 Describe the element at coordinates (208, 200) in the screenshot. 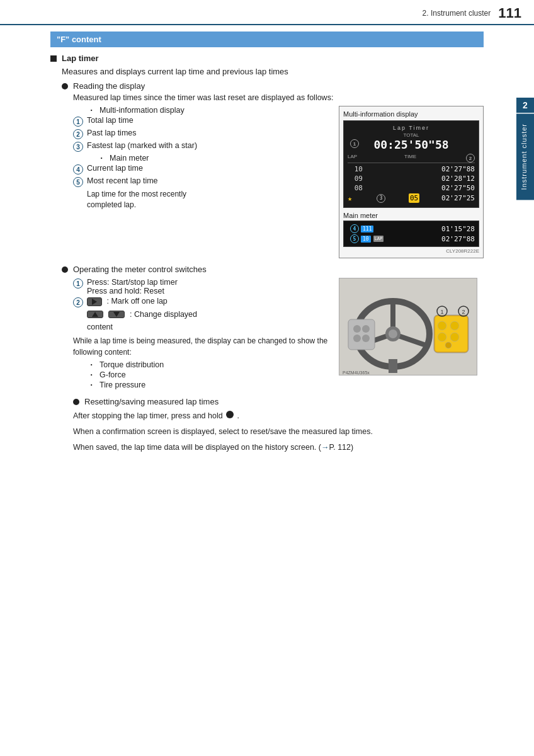

I see `most-recent-desc: Lap time for the most recentlycompleted …` at that location.